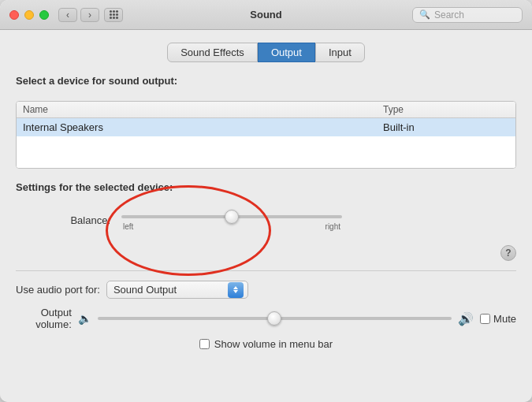 The height and width of the screenshot is (402, 532). Describe the element at coordinates (266, 152) in the screenshot. I see `table-empty-row` at that location.